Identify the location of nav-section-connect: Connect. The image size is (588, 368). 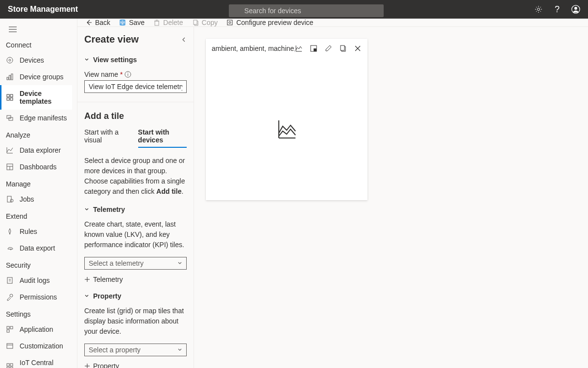
(38, 44).